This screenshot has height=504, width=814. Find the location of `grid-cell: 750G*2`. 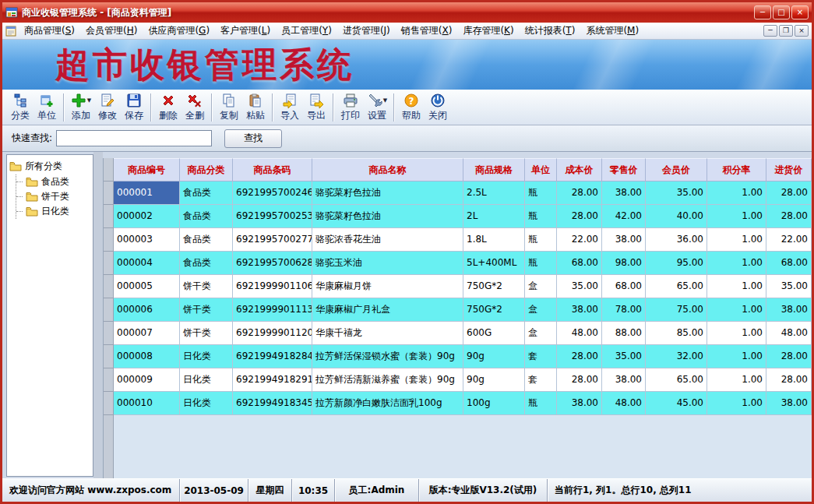

grid-cell: 750G*2 is located at coordinates (494, 287).